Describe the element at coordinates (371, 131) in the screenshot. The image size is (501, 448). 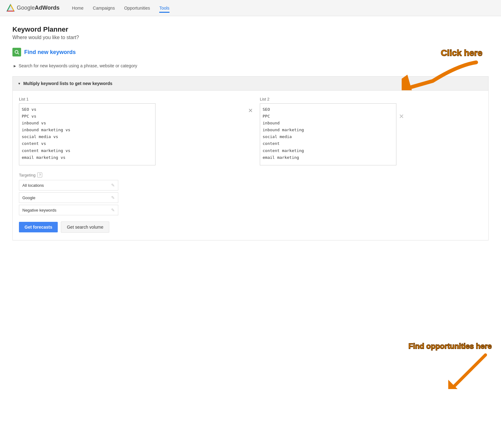
I see `list2-container: List 2 ✕` at that location.